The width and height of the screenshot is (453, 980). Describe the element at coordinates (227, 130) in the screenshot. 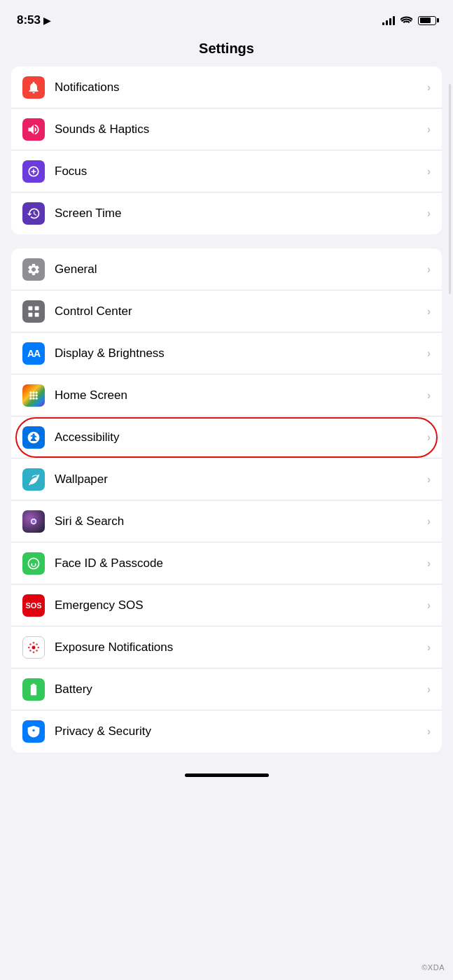

I see `settings-item-sounds: Sounds & Haptics ›` at that location.